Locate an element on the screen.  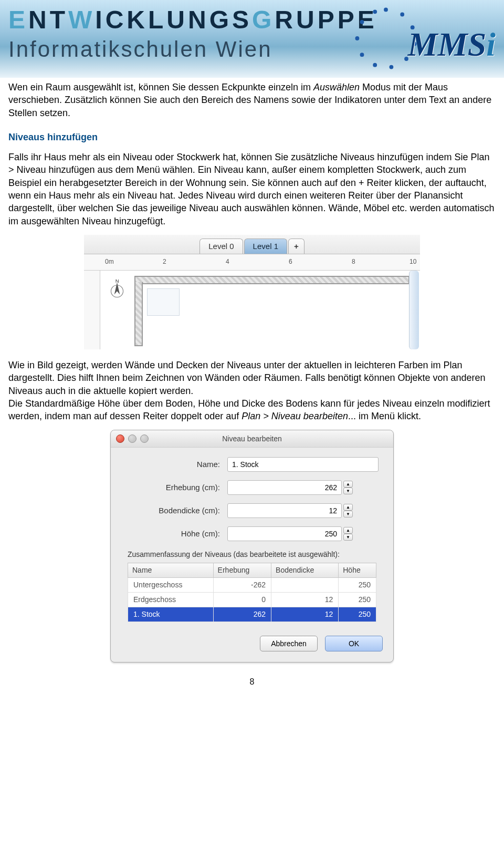
th-erhebung: Erhebung is located at coordinates (242, 571).